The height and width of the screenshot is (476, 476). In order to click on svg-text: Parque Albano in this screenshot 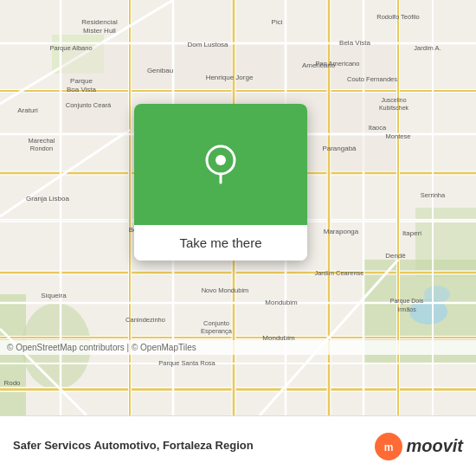, I will do `click(71, 48)`.